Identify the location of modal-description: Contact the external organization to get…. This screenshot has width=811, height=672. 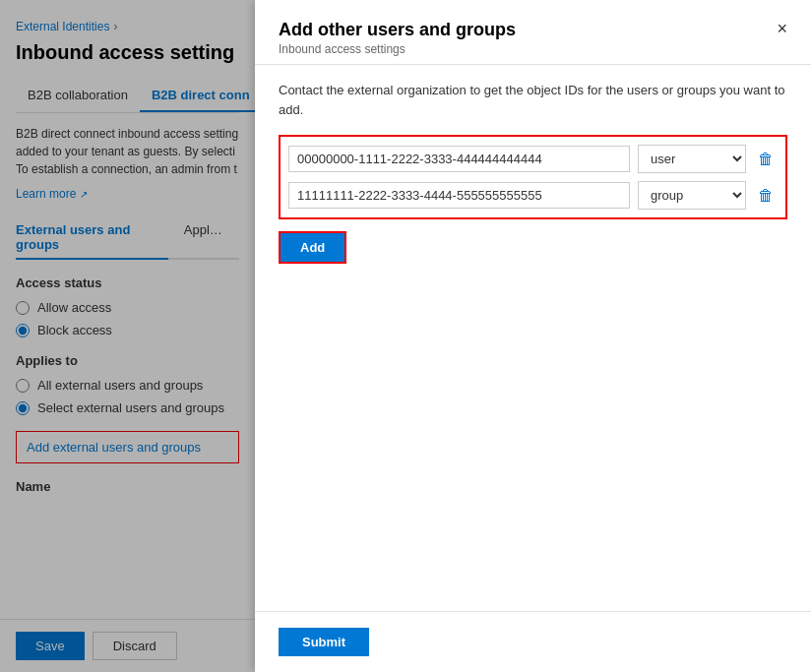
(533, 100).